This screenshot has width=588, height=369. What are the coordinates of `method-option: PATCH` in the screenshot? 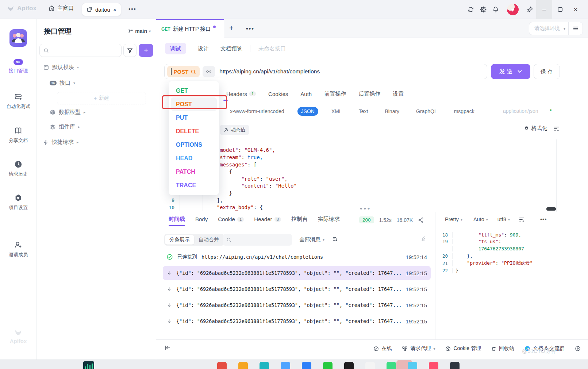 It's located at (194, 172).